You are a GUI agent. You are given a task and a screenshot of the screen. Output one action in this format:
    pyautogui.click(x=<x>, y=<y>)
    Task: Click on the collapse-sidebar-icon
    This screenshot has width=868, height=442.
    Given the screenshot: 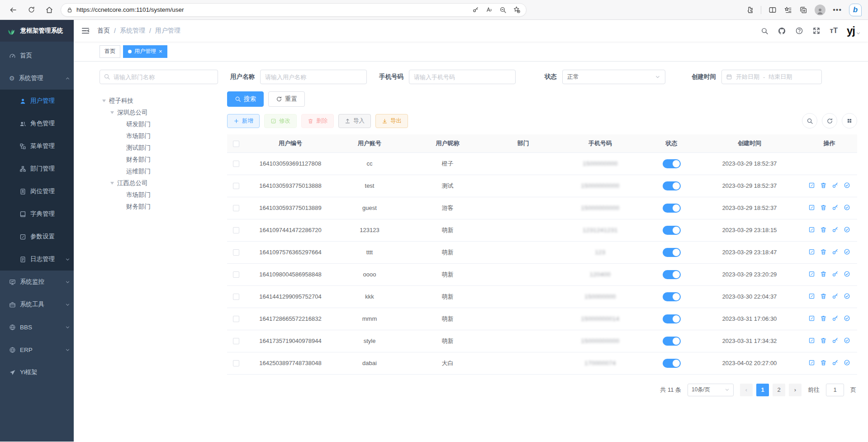 What is the action you would take?
    pyautogui.click(x=85, y=31)
    